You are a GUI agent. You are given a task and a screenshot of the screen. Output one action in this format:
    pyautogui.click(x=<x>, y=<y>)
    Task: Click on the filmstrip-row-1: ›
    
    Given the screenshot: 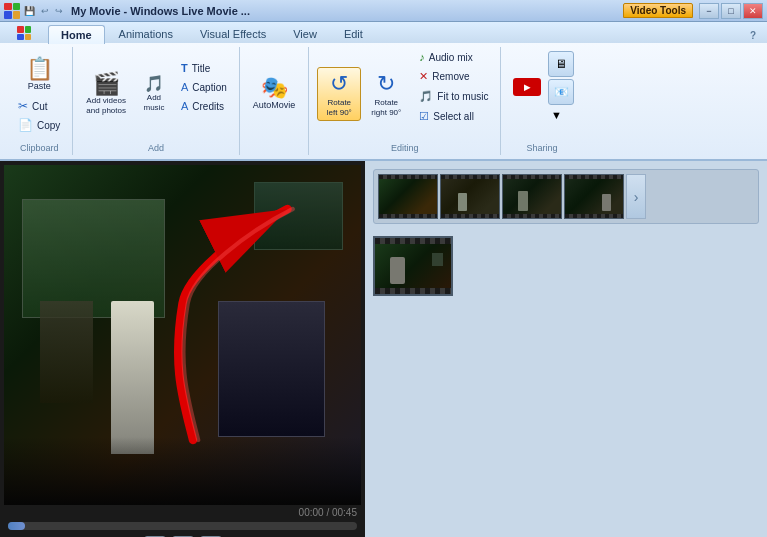 What is the action you would take?
    pyautogui.click(x=566, y=196)
    